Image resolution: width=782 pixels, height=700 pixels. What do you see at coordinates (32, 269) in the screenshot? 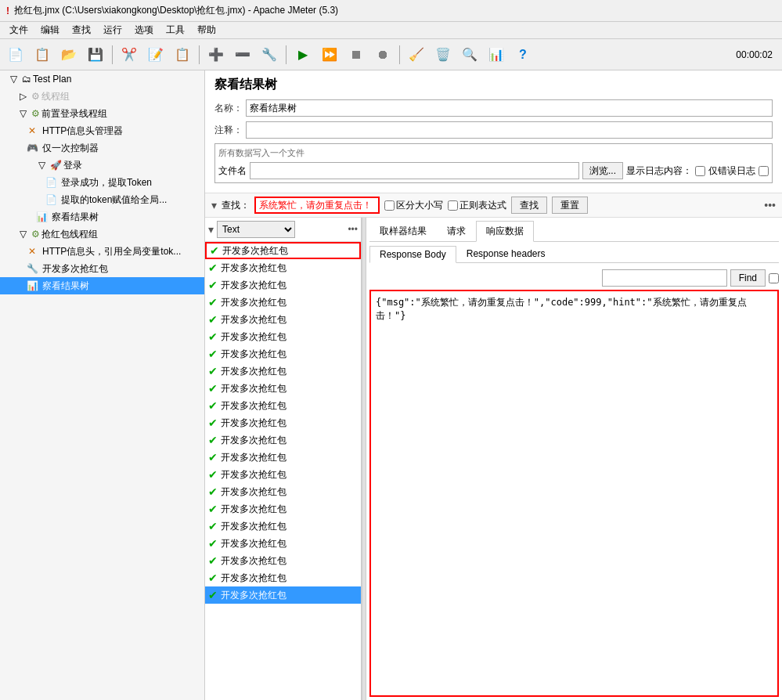
I see `sampler-icon: 🔧` at bounding box center [32, 269].